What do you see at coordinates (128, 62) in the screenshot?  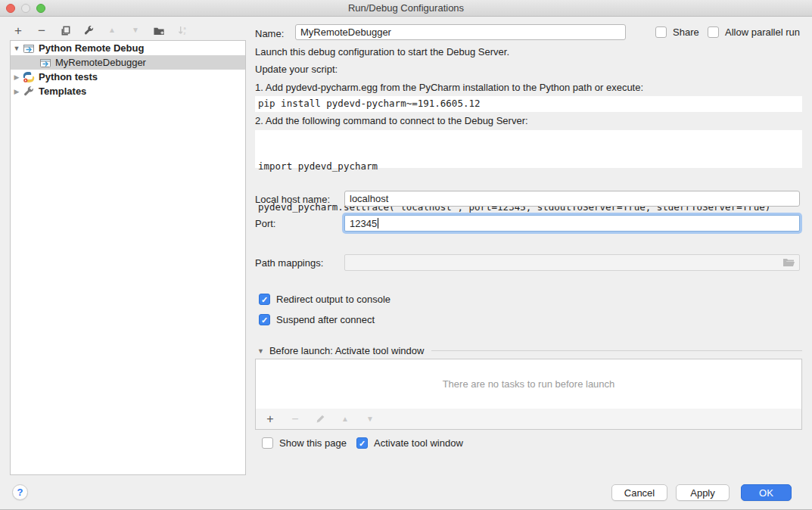 I see `tree-item-myremotedebugger: MyRemoteDebugger` at bounding box center [128, 62].